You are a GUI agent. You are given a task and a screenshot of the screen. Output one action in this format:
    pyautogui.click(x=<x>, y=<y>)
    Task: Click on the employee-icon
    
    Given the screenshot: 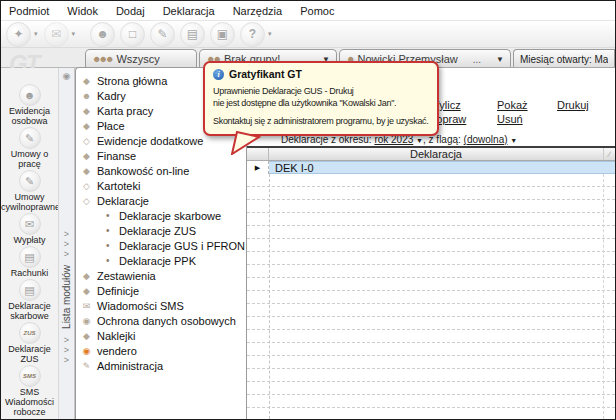 What is the action you would take?
    pyautogui.click(x=102, y=34)
    